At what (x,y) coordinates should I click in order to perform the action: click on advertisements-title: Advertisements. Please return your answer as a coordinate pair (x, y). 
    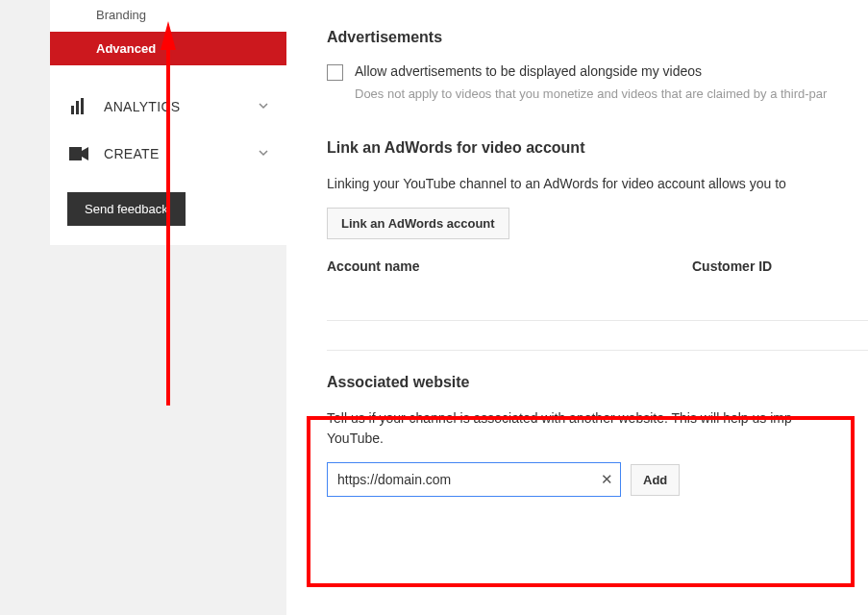
    Looking at the image, I should click on (598, 37).